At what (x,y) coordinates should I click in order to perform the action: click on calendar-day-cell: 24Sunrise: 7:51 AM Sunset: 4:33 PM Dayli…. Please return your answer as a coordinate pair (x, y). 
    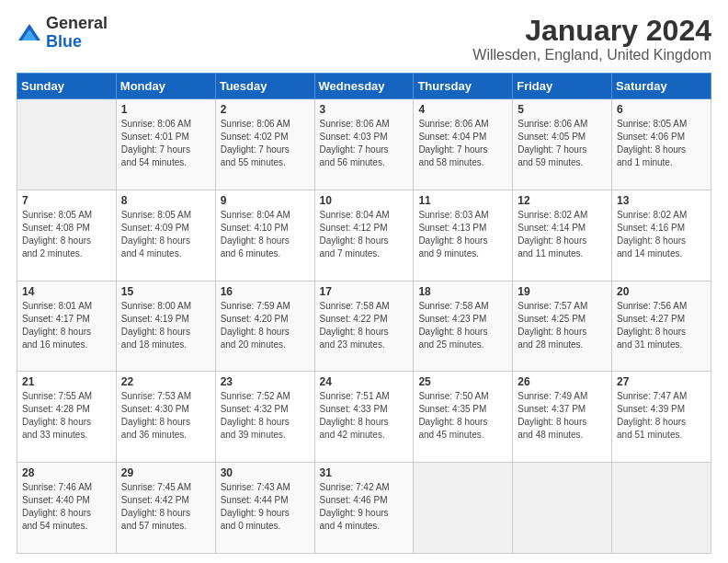
    Looking at the image, I should click on (364, 418).